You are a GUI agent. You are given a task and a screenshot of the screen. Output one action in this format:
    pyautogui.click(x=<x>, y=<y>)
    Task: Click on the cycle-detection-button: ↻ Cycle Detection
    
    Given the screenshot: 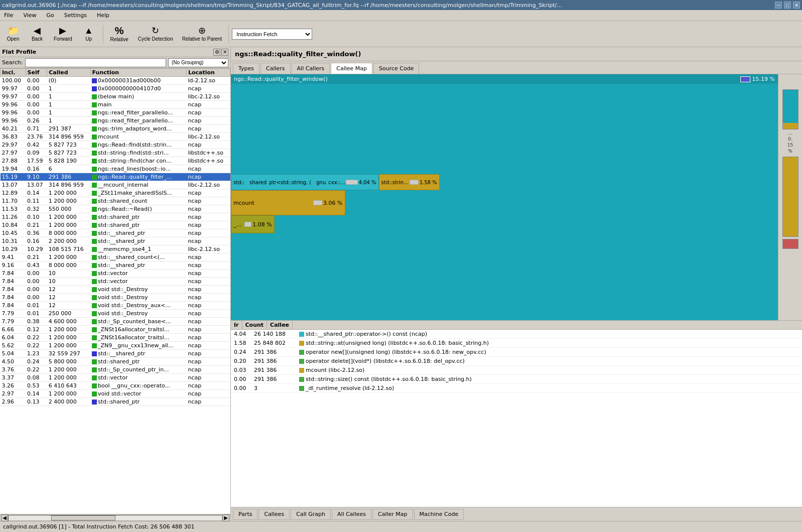 What is the action you would take?
    pyautogui.click(x=156, y=34)
    